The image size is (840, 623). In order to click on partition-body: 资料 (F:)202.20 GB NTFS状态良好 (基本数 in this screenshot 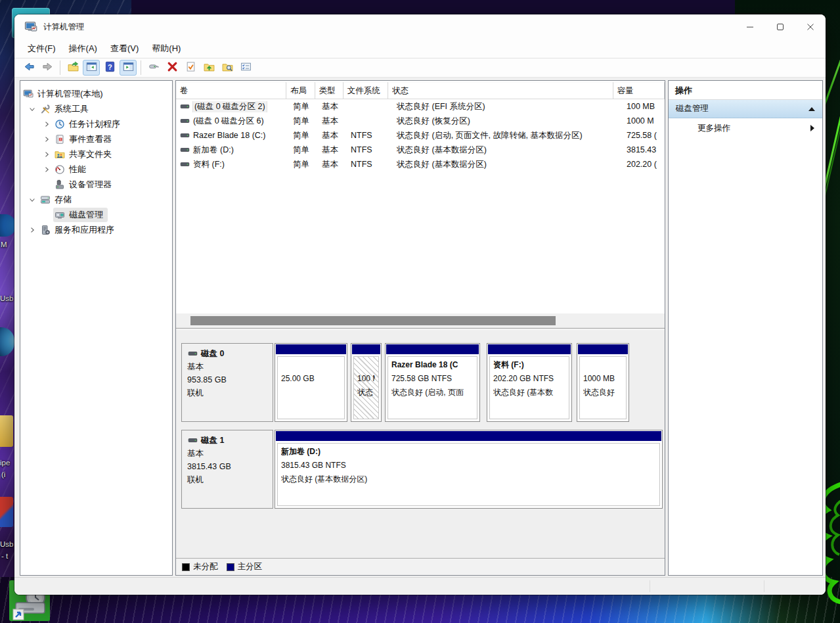, I will do `click(529, 388)`.